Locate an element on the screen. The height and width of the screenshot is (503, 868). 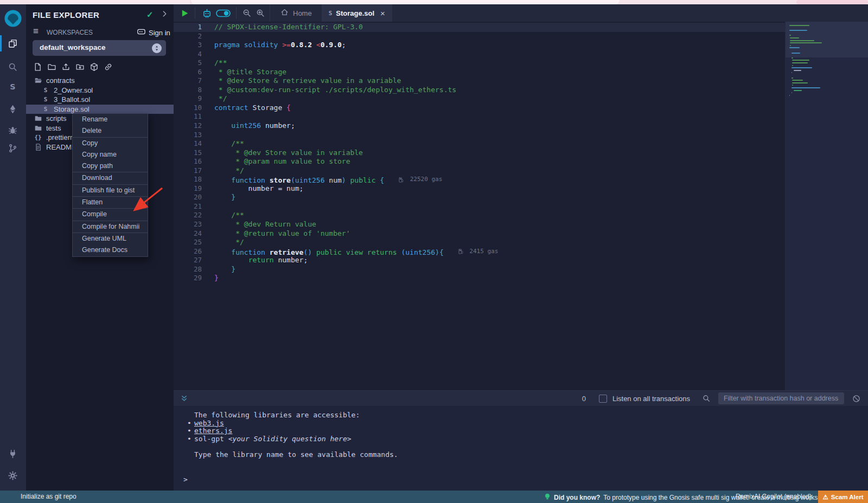
upload-folder-button is located at coordinates (80, 67).